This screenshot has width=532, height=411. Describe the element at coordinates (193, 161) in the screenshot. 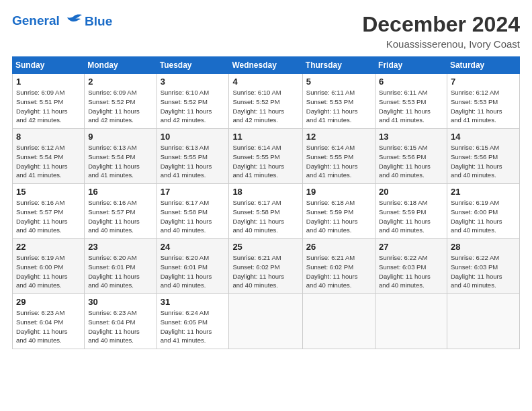

I see `day-info: Sunrise: 6:13 AM Sunset: 5:55 PM Dayligh…` at that location.